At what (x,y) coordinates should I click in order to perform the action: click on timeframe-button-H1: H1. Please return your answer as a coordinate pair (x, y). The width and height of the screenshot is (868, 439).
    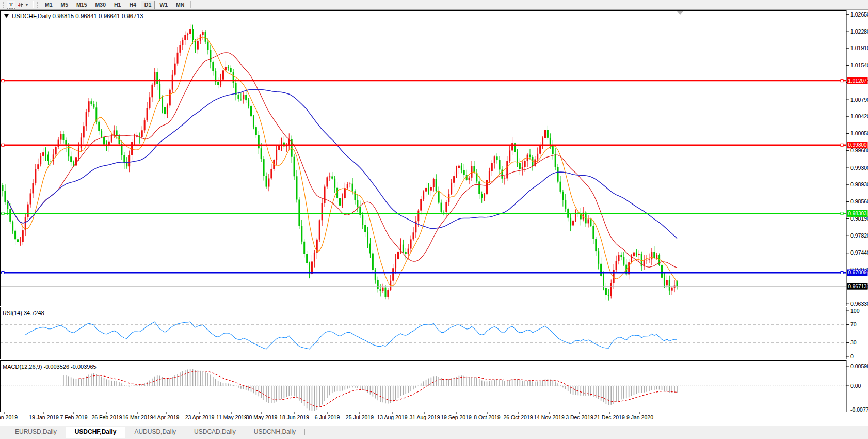
    Looking at the image, I should click on (118, 5).